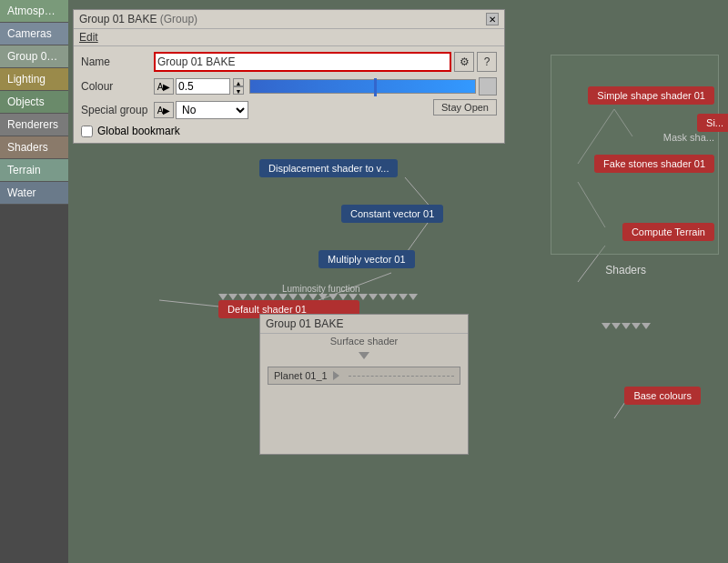 This screenshot has width=728, height=563. Describe the element at coordinates (668, 232) in the screenshot. I see `compute-terrain-node: Compute Terrain` at that location.